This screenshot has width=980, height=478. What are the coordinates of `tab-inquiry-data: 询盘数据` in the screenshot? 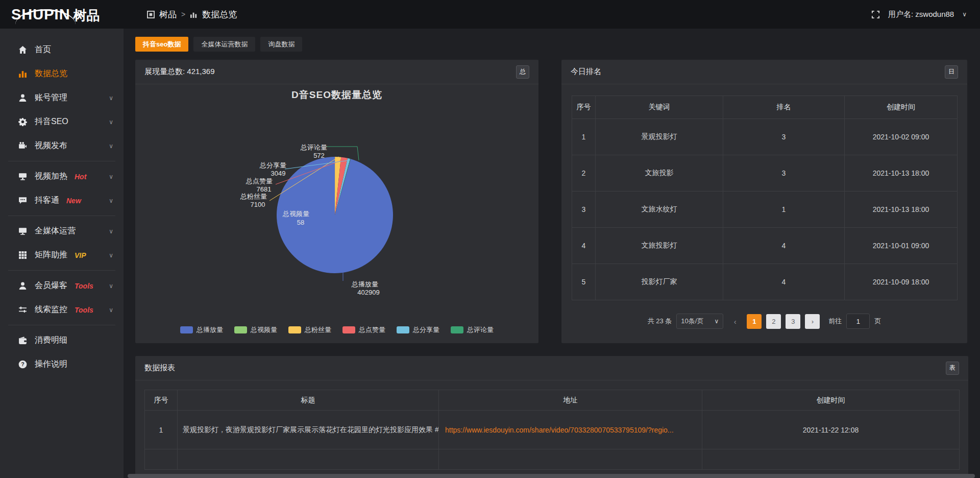 It's located at (281, 44).